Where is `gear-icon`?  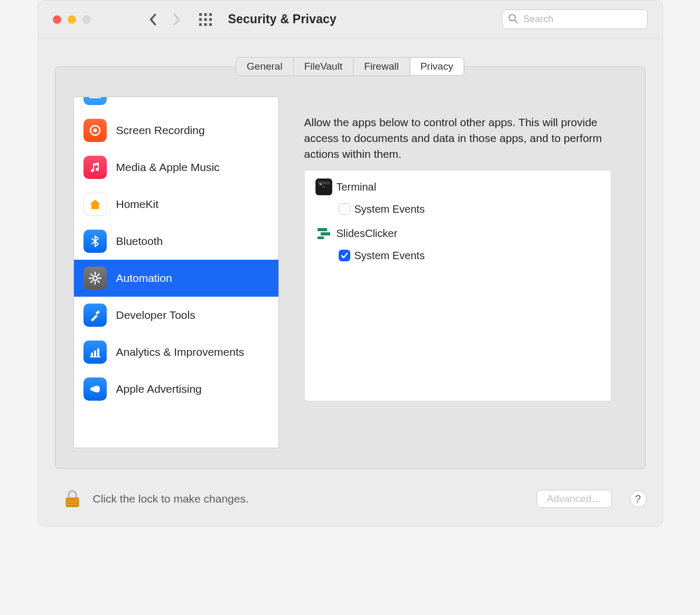 gear-icon is located at coordinates (95, 278).